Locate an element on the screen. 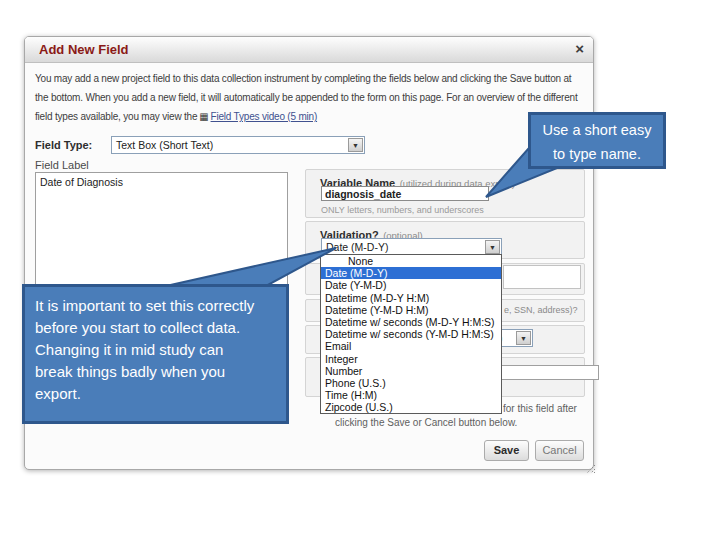 This screenshot has height=540, width=720. validation-option: Number is located at coordinates (411, 371).